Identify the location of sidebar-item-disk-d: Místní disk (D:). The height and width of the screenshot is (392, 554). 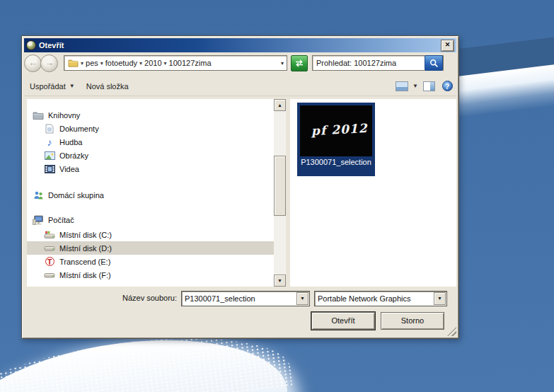
(150, 248).